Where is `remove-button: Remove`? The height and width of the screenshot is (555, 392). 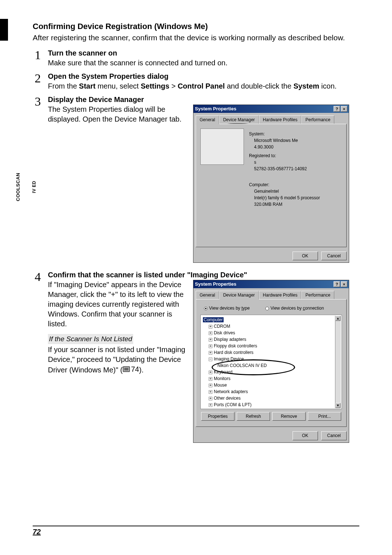
remove-button: Remove is located at coordinates (289, 416).